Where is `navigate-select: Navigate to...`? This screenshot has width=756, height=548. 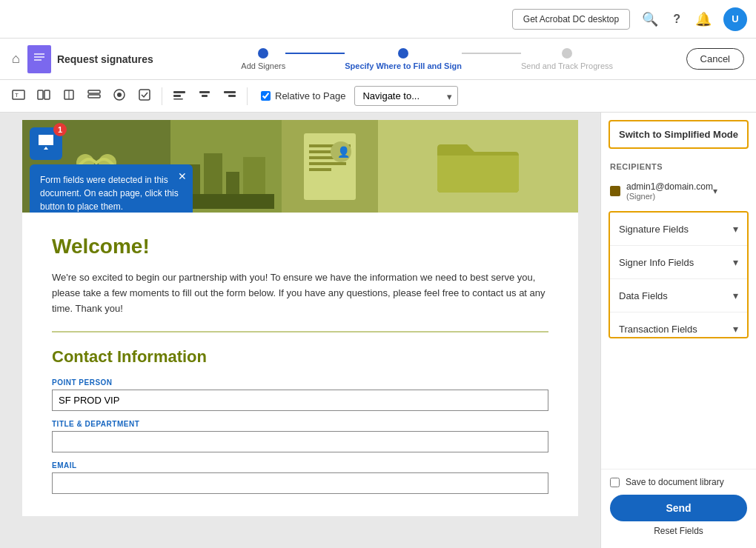 navigate-select: Navigate to... is located at coordinates (406, 96).